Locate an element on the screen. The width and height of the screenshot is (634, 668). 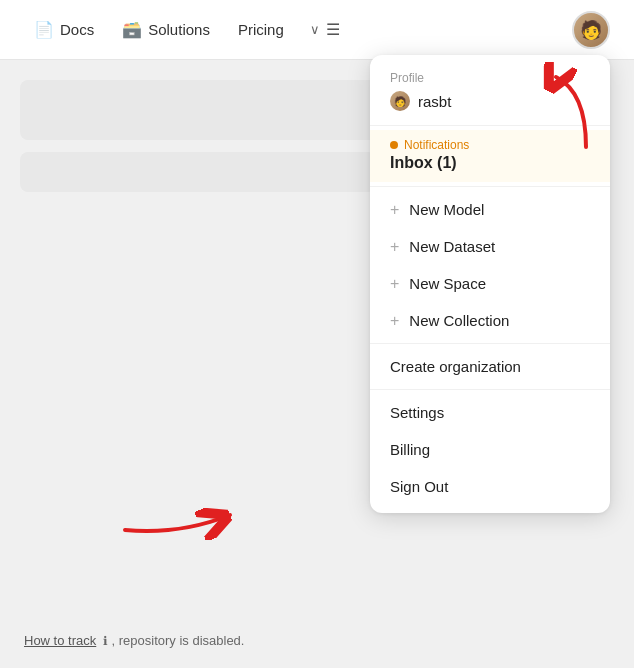
create-org-label: Create organization is located at coordinates (456, 366).